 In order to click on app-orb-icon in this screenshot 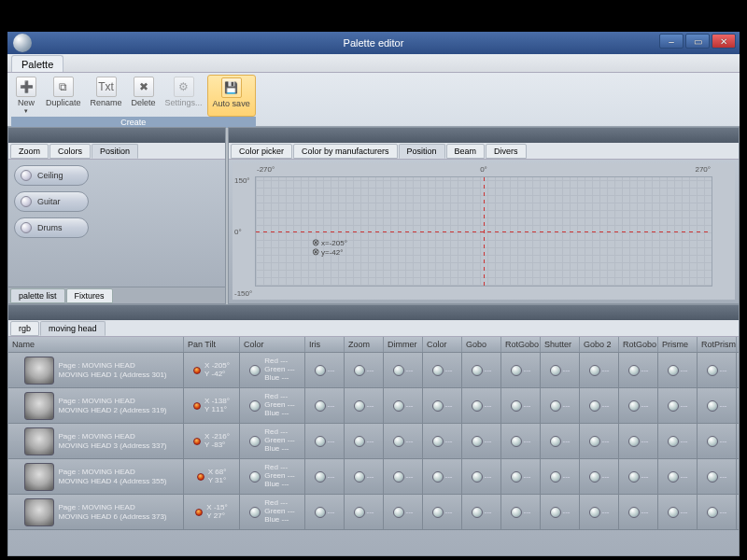, I will do `click(22, 43)`.